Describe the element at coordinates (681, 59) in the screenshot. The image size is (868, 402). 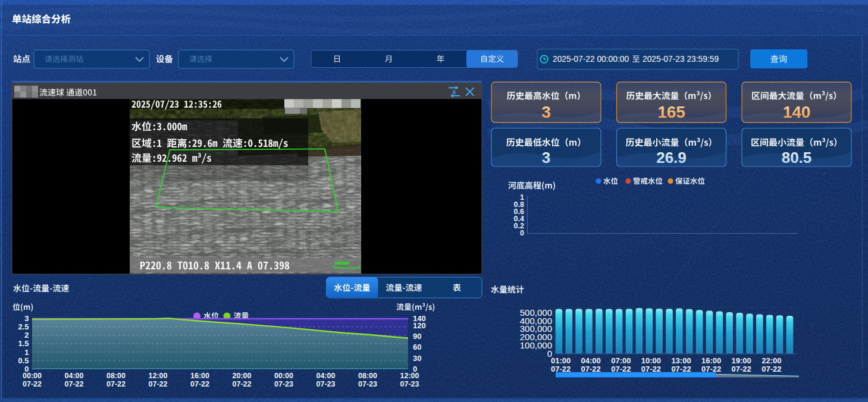
I see `svg-text: 2025-07-23 23:59:59` at that location.